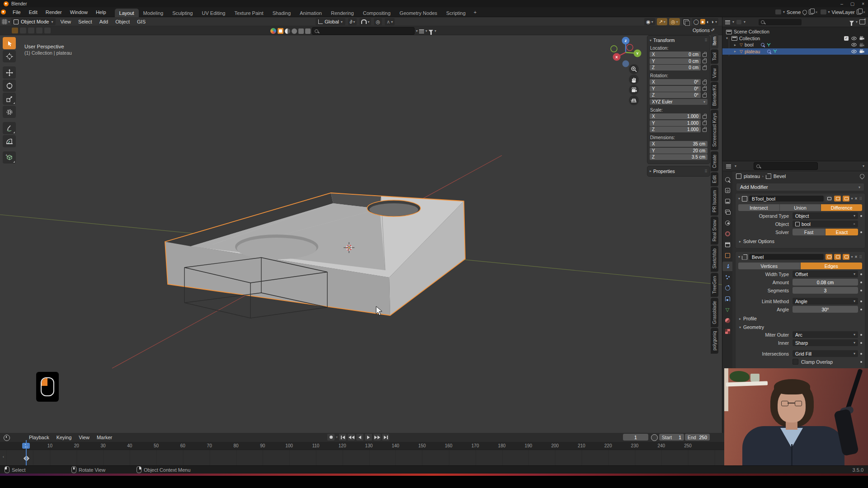  I want to click on workspace-tab: Layout, so click(127, 13).